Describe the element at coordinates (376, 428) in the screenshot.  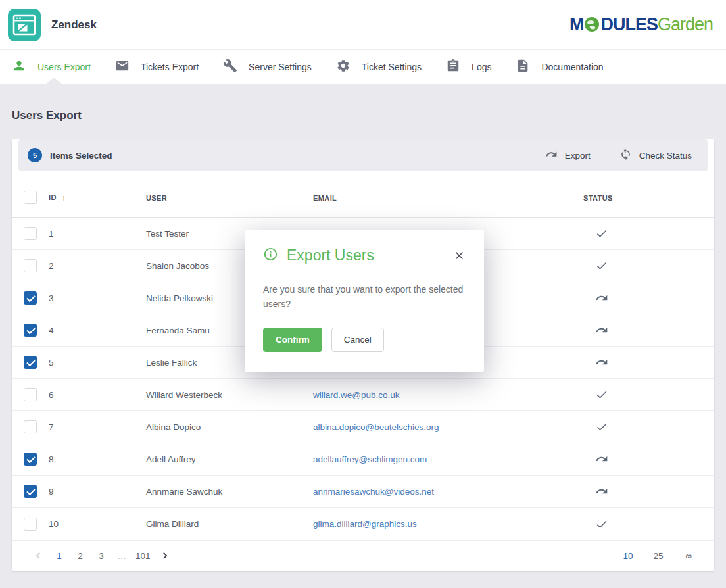
I see `cell-email-link: albina.dopico@beutelschies.org` at that location.